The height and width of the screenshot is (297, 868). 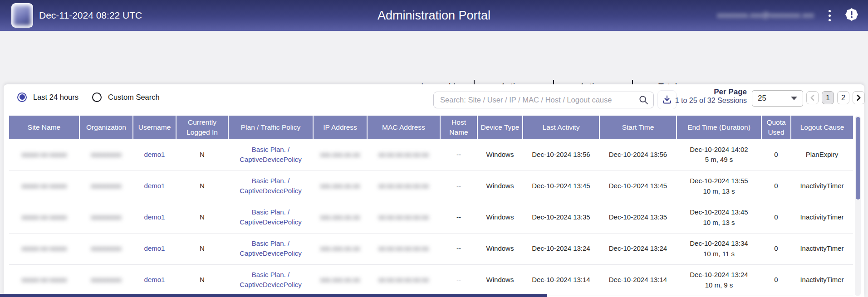 I want to click on end-time: Dec-10-2024 13:55, so click(x=719, y=181).